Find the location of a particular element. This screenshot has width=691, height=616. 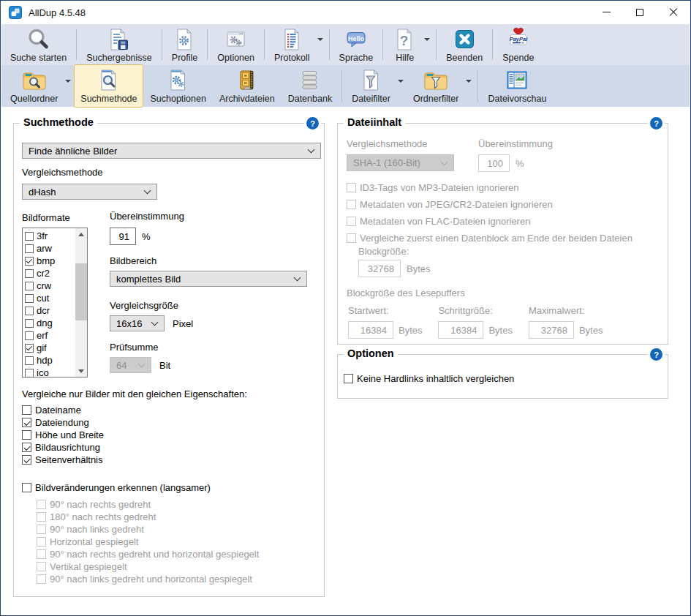

file-filter-dropdown-arrow is located at coordinates (401, 81).